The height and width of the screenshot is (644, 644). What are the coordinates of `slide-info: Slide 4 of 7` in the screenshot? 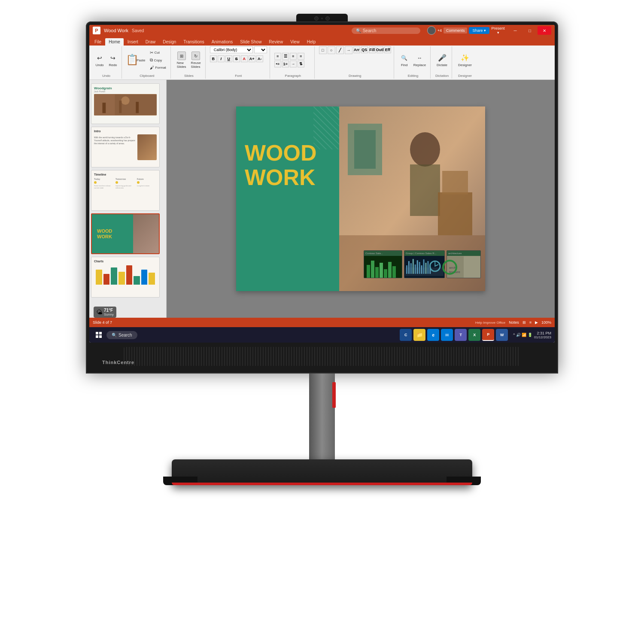 It's located at (102, 322).